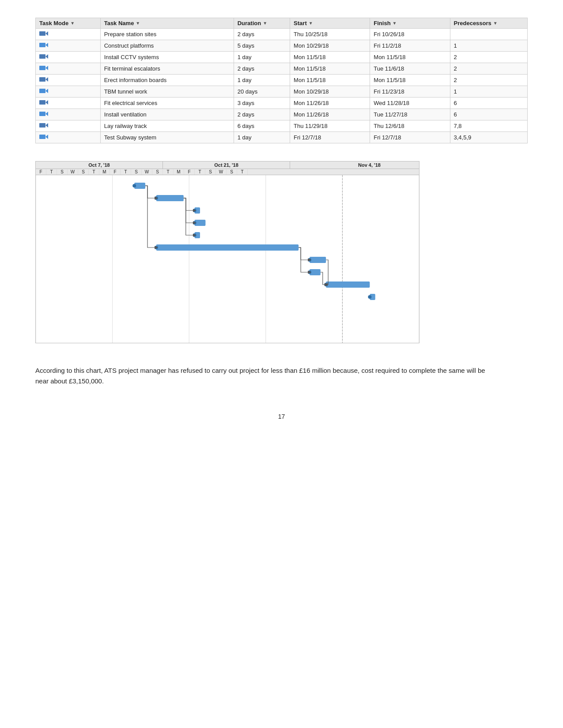 Image resolution: width=563 pixels, height=728 pixels. I want to click on col-header-duration: Duration ▼, so click(261, 23).